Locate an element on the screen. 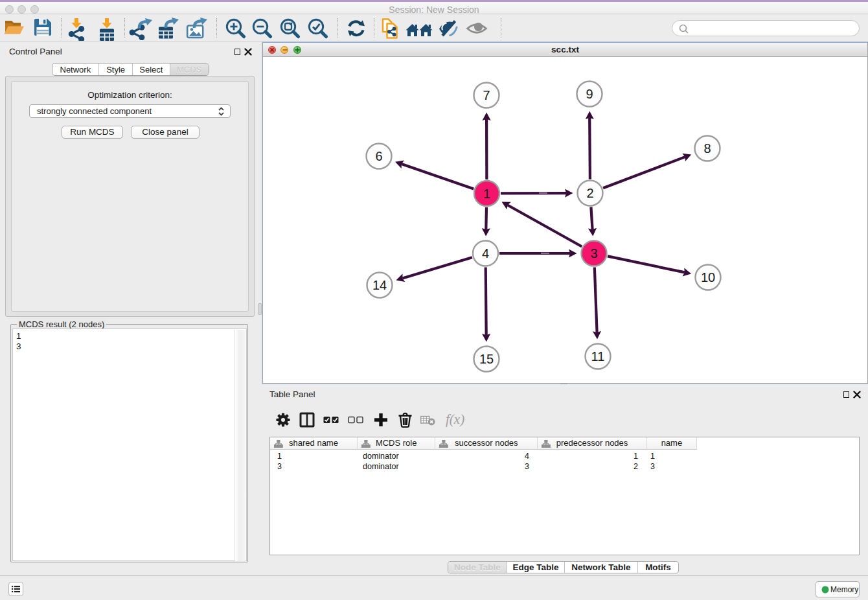 This screenshot has width=868, height=600. svg-text: 1 is located at coordinates (487, 194).